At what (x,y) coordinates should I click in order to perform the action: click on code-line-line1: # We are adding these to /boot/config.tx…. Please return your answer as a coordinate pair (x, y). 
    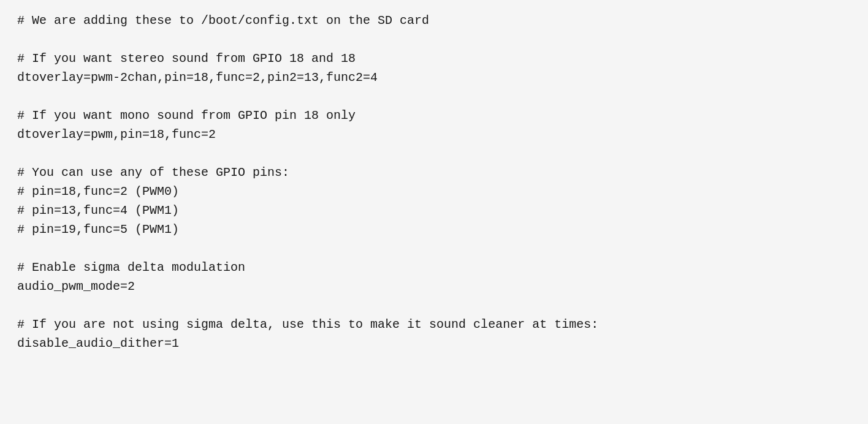
    Looking at the image, I should click on (223, 21).